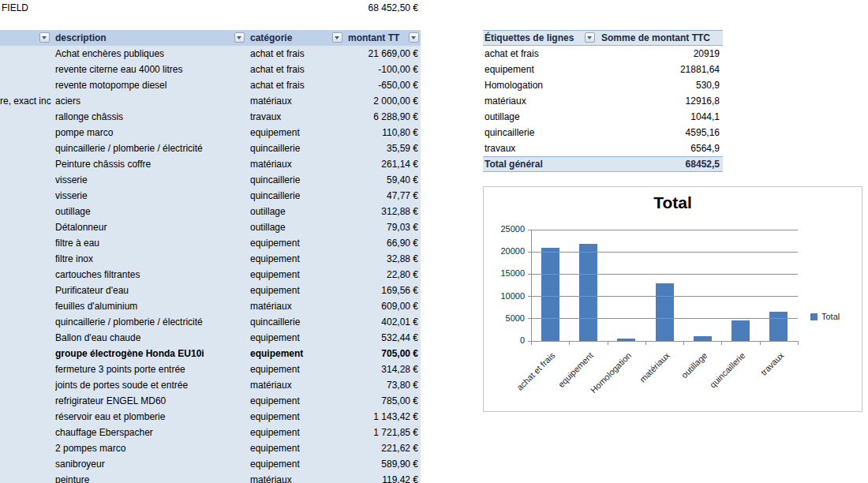  Describe the element at coordinates (382, 385) in the screenshot. I see `cell-montant: 73,80 €` at that location.